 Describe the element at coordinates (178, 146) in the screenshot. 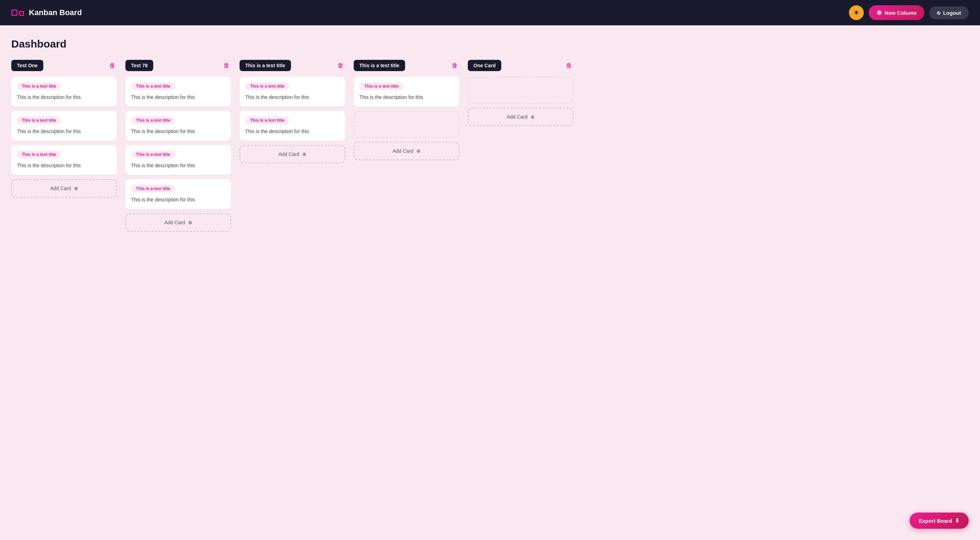

I see `column-col2: Test 78🗑This is a test titleThis is the …` at that location.